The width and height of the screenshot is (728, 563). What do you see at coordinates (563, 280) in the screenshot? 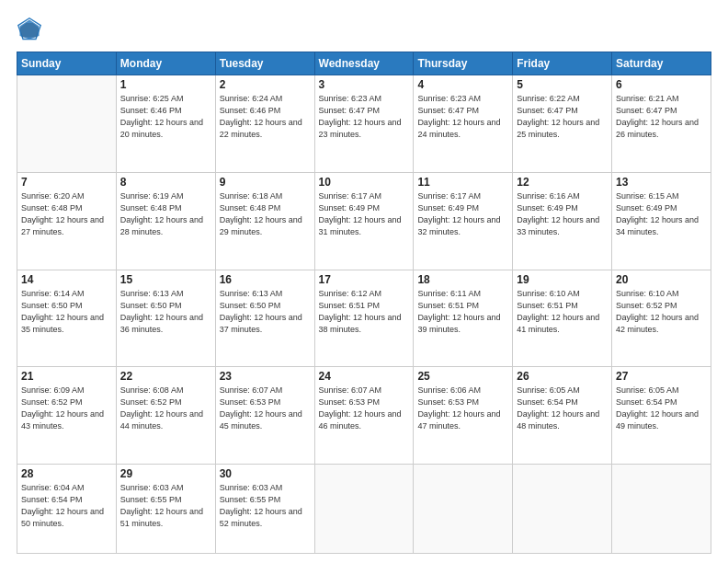
I see `day-number: 19` at bounding box center [563, 280].